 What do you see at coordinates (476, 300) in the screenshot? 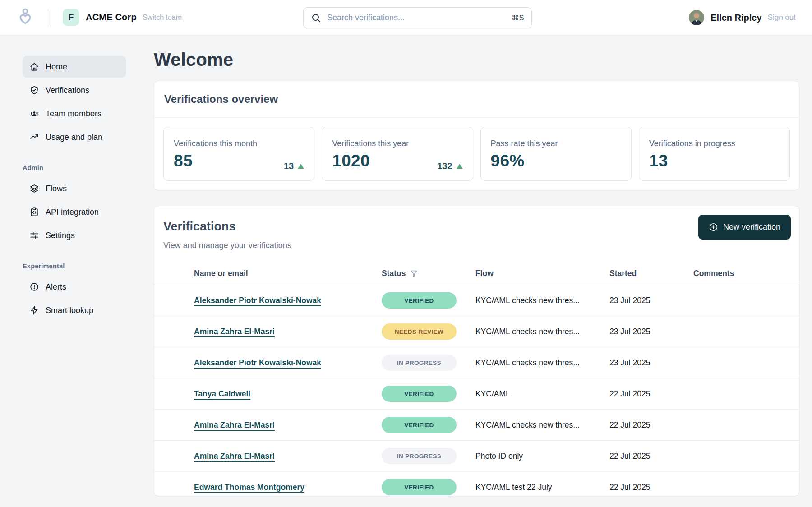
I see `table-row: Aleksander Piotr Kowalski-Nowak VERIFIED…` at bounding box center [476, 300].